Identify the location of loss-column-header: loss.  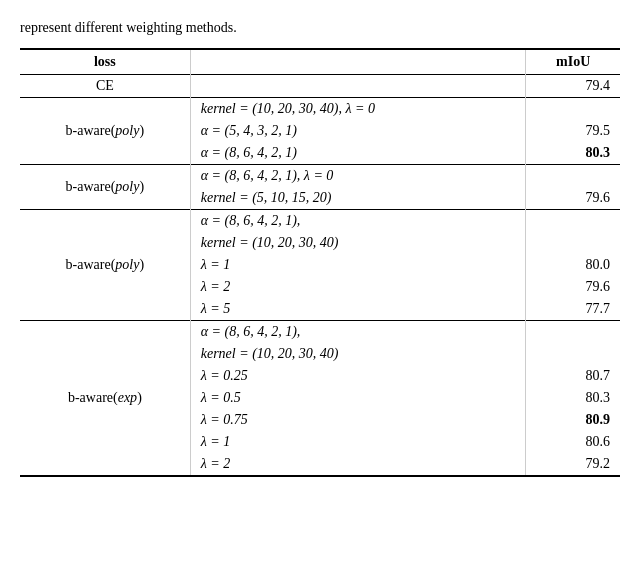
(105, 62).